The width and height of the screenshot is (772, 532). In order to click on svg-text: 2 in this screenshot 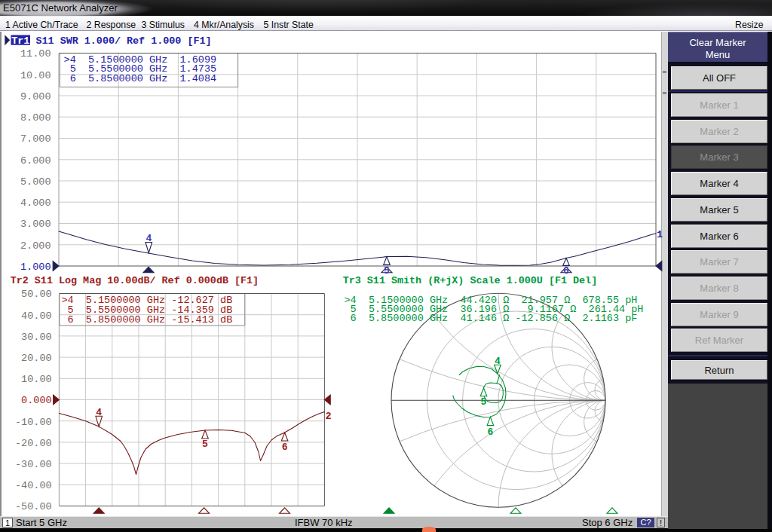, I will do `click(329, 416)`.